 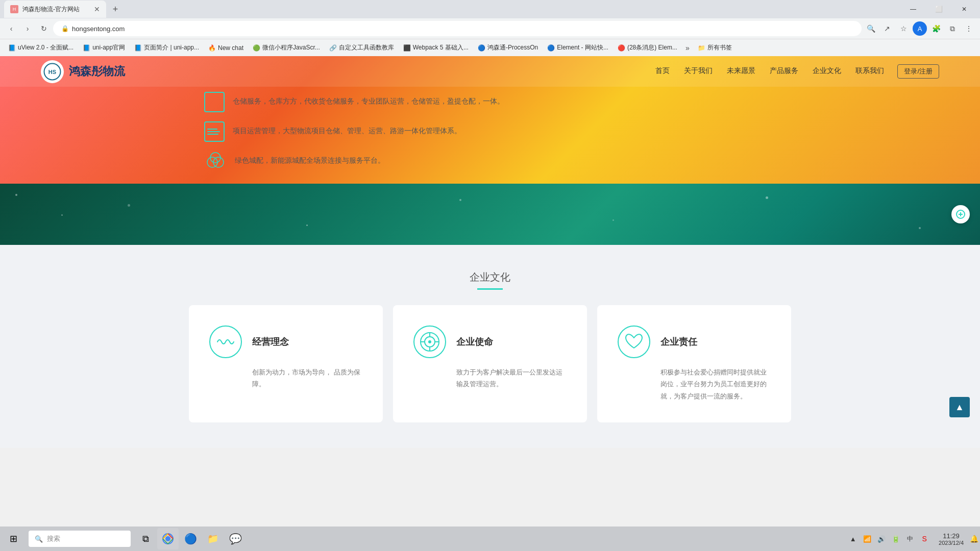 What do you see at coordinates (12, 48) in the screenshot?
I see `bookmark-uview-favicon: 📘` at bounding box center [12, 48].